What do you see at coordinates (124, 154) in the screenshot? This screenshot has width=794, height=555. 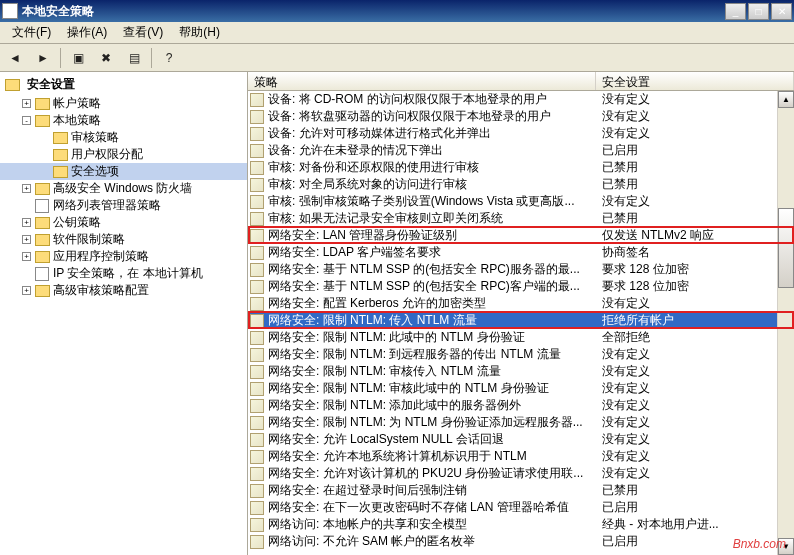 I see `tree-item: 用户权限分配` at bounding box center [124, 154].